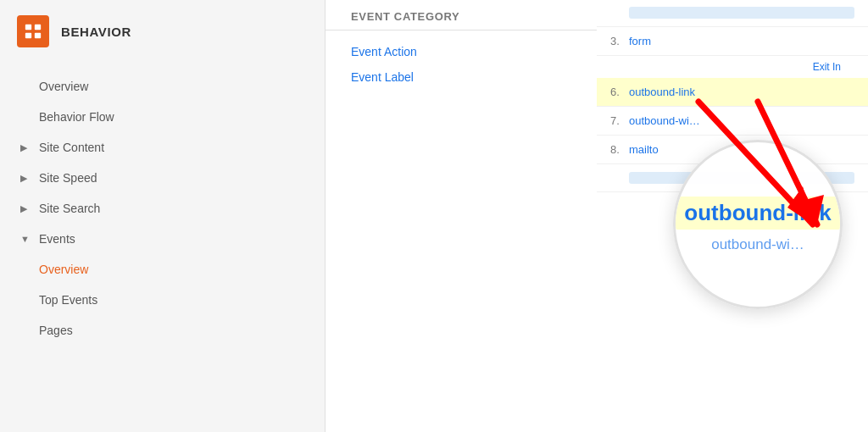  What do you see at coordinates (70, 208) in the screenshot?
I see `sidebar-item-label: Site Search` at bounding box center [70, 208].